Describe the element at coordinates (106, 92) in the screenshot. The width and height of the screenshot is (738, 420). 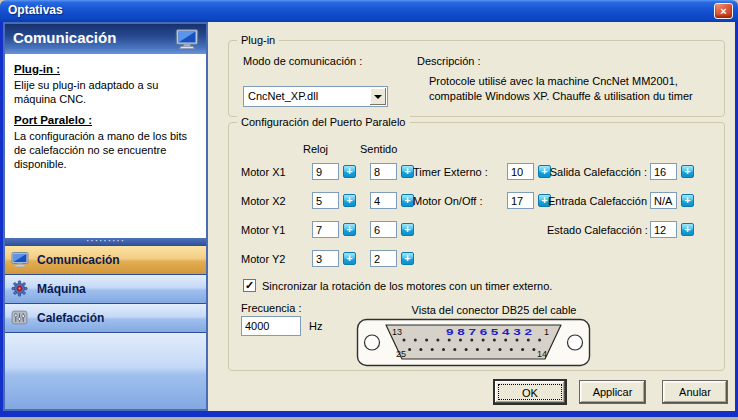
I see `help-section-body: Elije su plug-in adaptado a su máquina C…` at that location.